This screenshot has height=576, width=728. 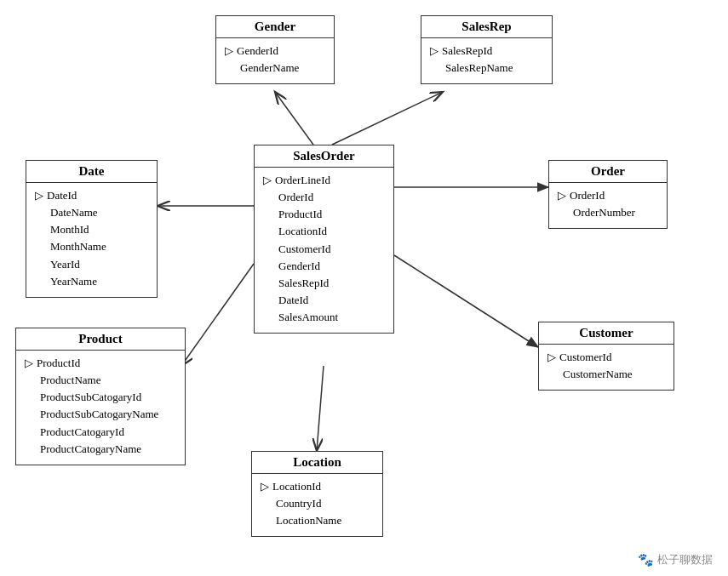 What do you see at coordinates (92, 265) in the screenshot?
I see `date-field-3: YearId` at bounding box center [92, 265].